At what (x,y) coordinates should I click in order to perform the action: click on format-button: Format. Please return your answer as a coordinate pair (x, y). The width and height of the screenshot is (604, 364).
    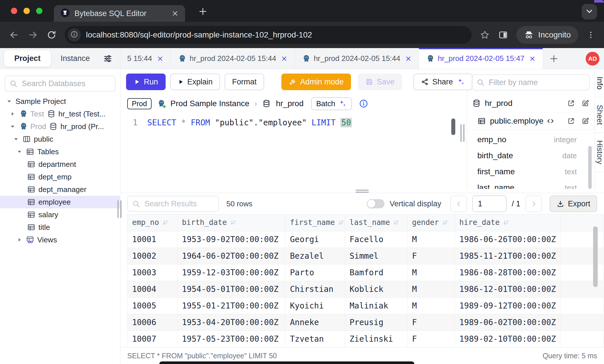
    Looking at the image, I should click on (244, 82).